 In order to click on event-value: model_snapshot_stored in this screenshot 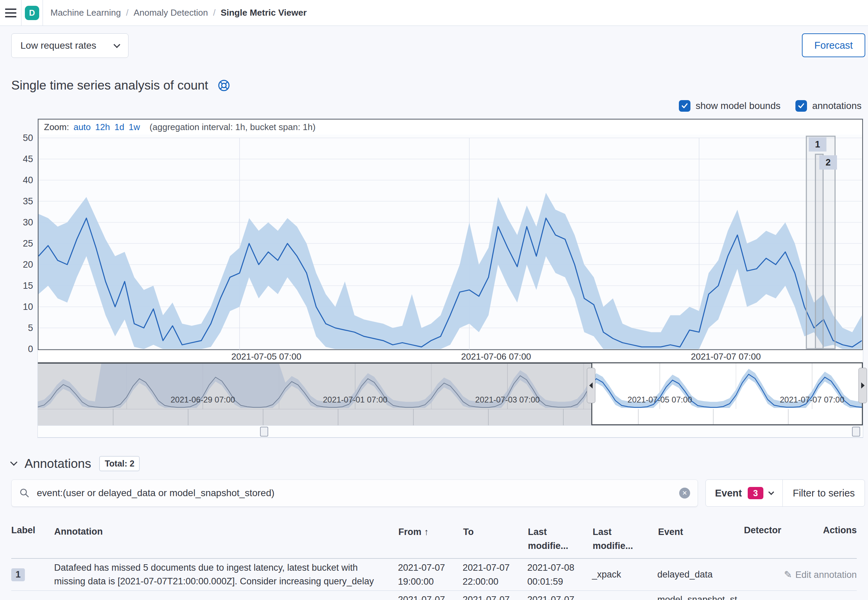, I will do `click(700, 596)`.